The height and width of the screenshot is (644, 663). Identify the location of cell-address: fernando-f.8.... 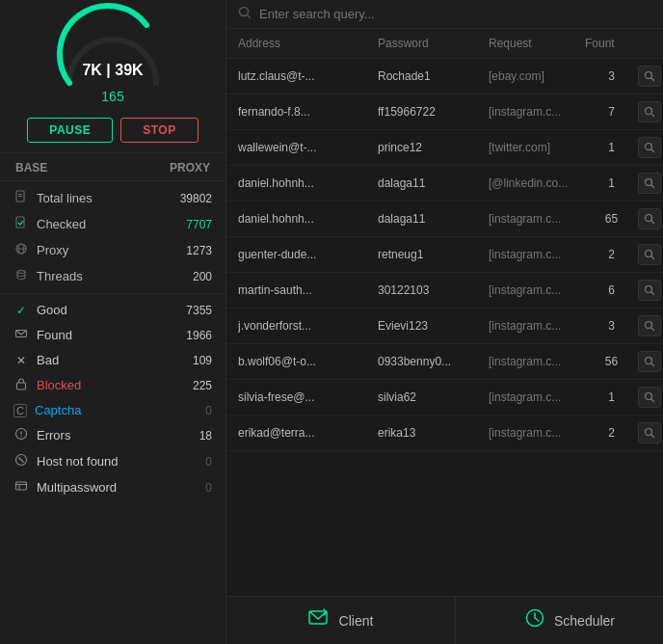
(308, 112).